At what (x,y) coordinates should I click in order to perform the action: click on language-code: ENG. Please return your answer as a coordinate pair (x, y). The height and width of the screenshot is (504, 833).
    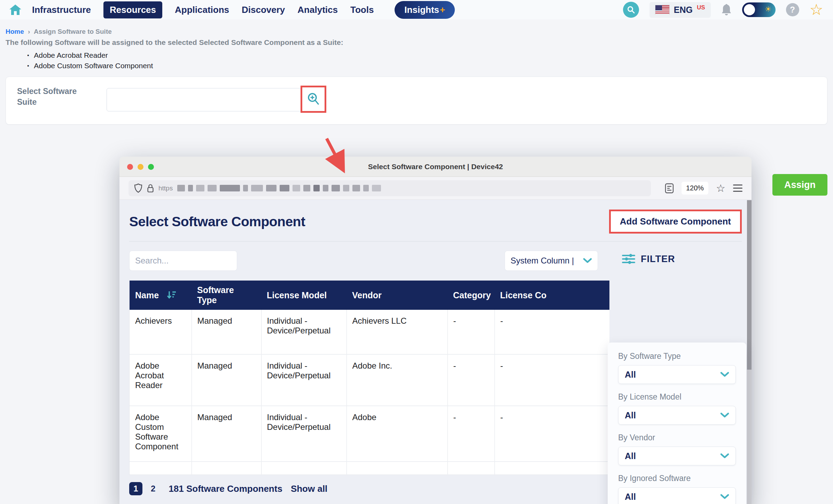
    Looking at the image, I should click on (683, 10).